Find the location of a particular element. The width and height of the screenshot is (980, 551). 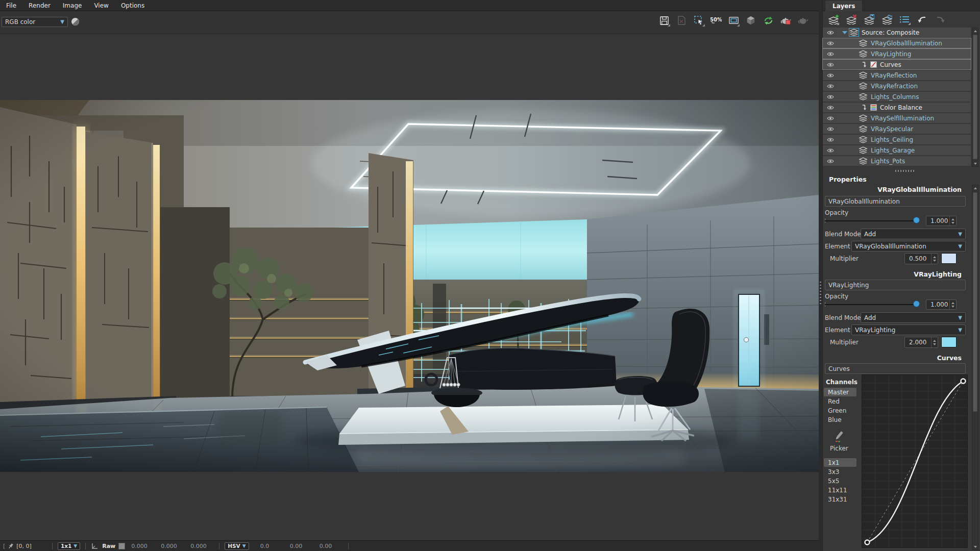

gi-multiplier-spinner: 0.500 is located at coordinates (921, 259).